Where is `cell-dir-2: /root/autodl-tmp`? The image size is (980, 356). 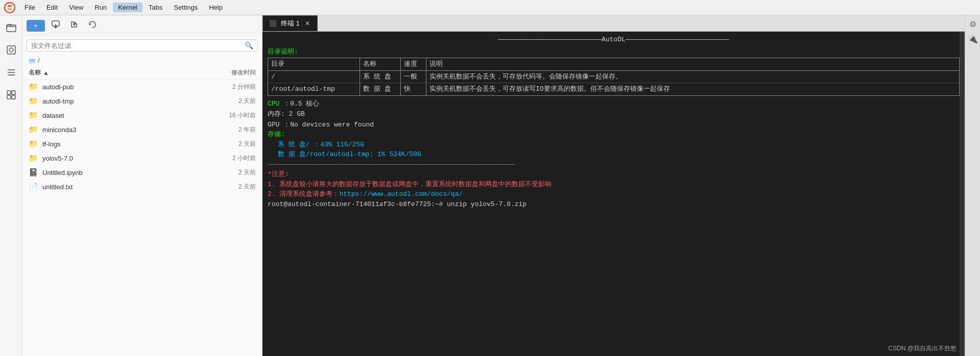 cell-dir-2: /root/autodl-tmp is located at coordinates (314, 89).